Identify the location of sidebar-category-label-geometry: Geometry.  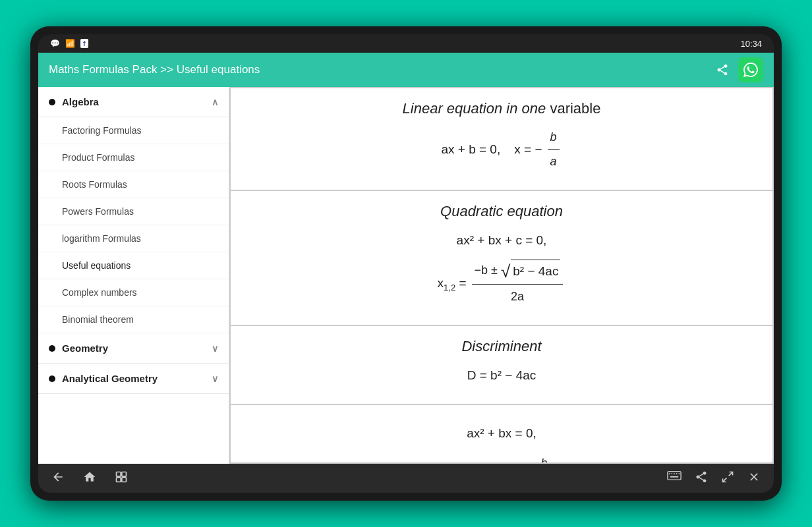
(85, 348).